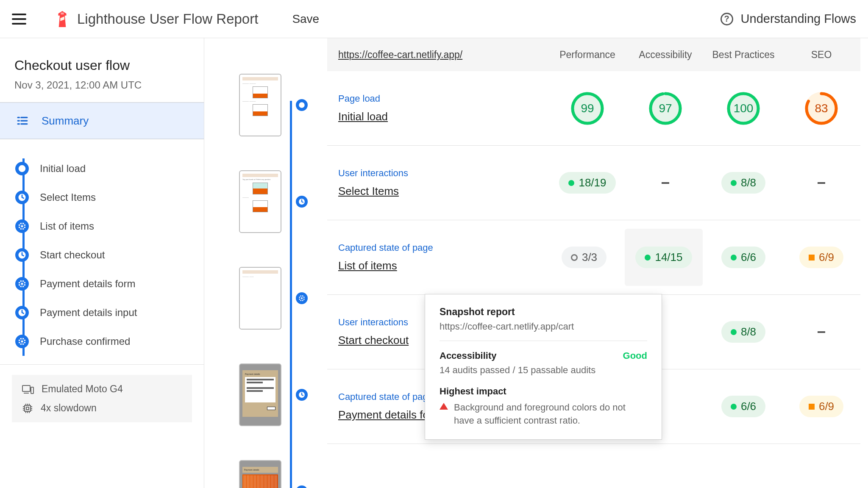  What do you see at coordinates (543, 370) in the screenshot?
I see `tooltip-metric-detail: 14 audits passed / 15 passable audits` at bounding box center [543, 370].